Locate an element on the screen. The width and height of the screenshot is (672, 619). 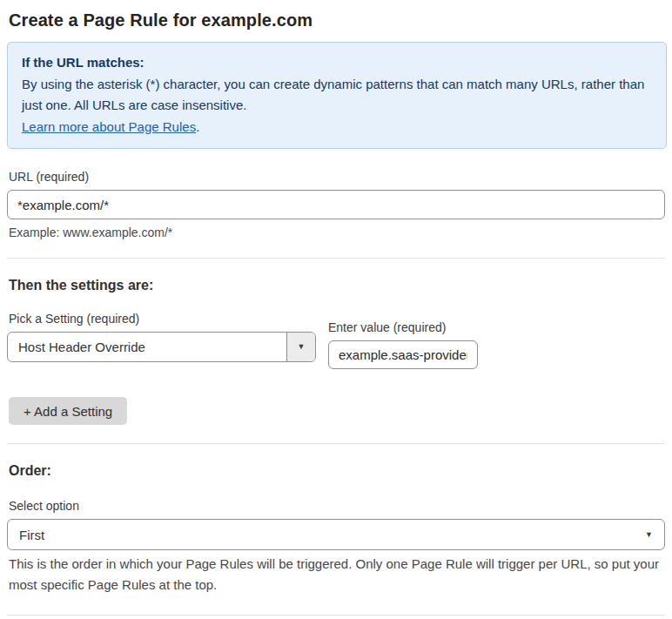
enter-value-label: Enter value (required) is located at coordinates (403, 327).